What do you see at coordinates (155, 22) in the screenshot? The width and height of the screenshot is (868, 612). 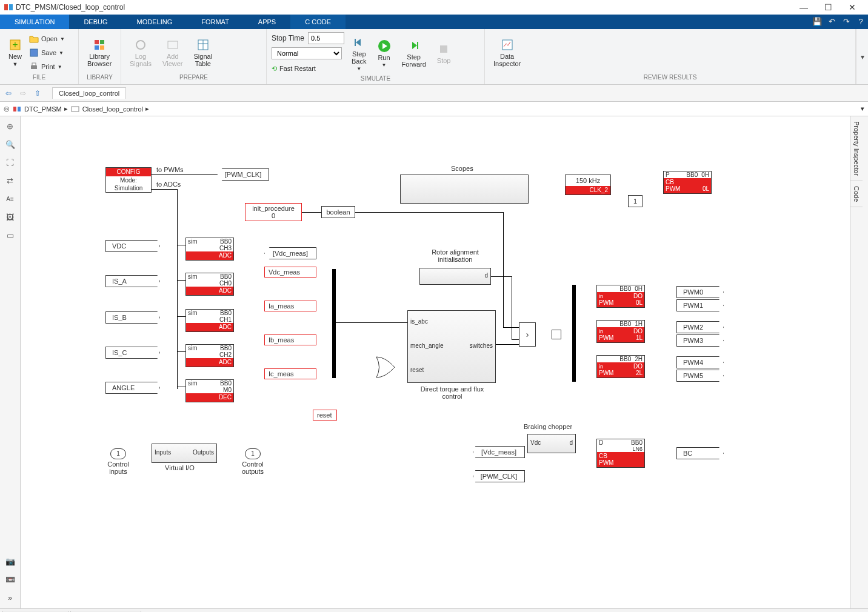 I see `tab-modeling: MODELING` at bounding box center [155, 22].